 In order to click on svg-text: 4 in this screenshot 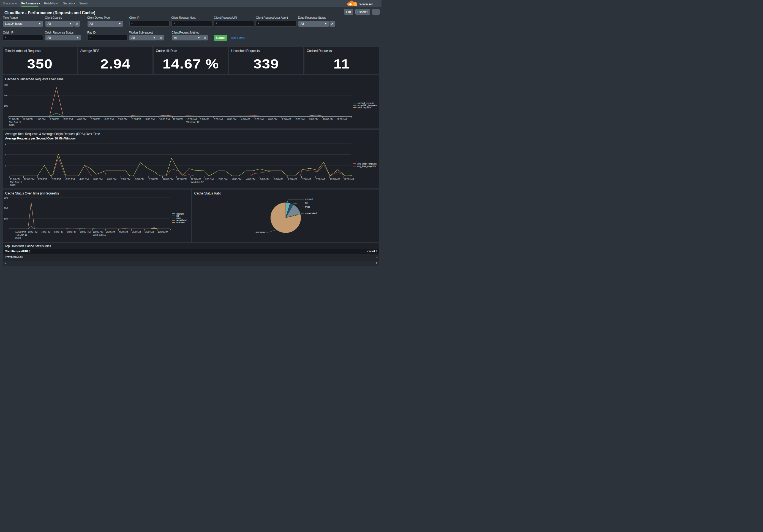, I will do `click(5, 155)`.